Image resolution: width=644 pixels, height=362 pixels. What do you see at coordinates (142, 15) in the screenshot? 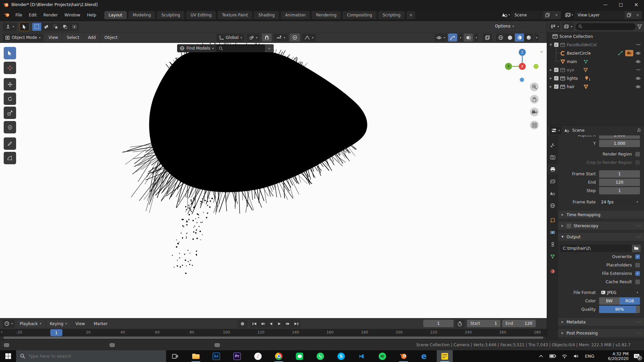
I see `workspace-tab-modeling: Modeling` at bounding box center [142, 15].